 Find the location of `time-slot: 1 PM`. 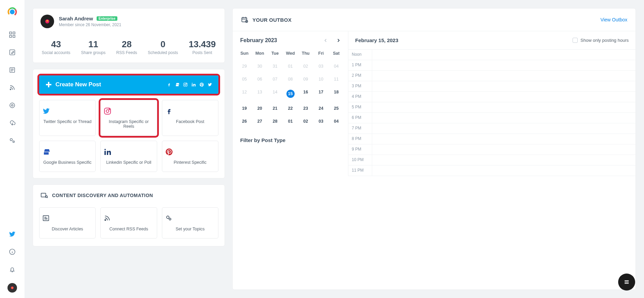

time-slot: 1 PM is located at coordinates (492, 65).